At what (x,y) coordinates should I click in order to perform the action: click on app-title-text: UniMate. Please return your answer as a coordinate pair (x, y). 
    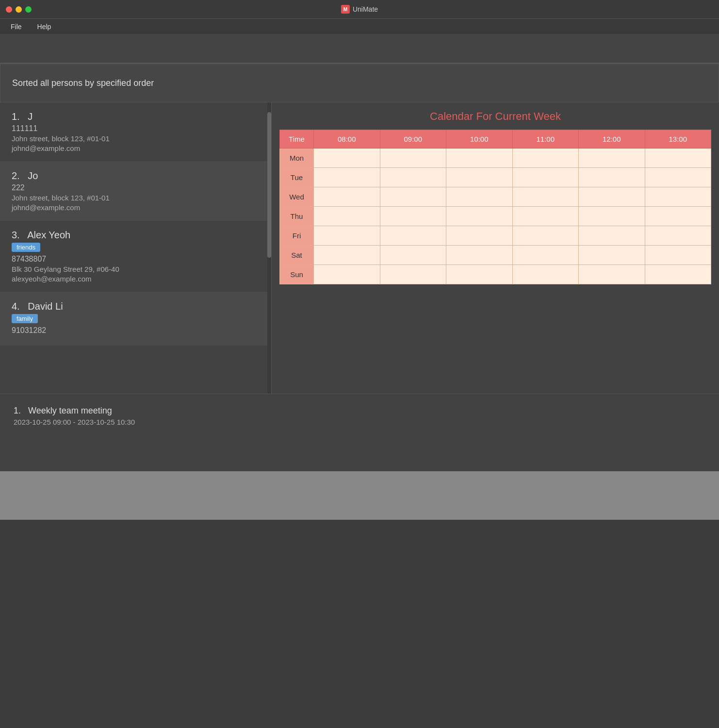
    Looking at the image, I should click on (365, 9).